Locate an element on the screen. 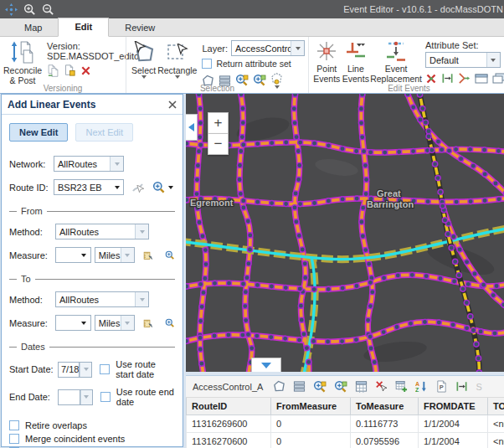  compare-versions-icon is located at coordinates (54, 70).